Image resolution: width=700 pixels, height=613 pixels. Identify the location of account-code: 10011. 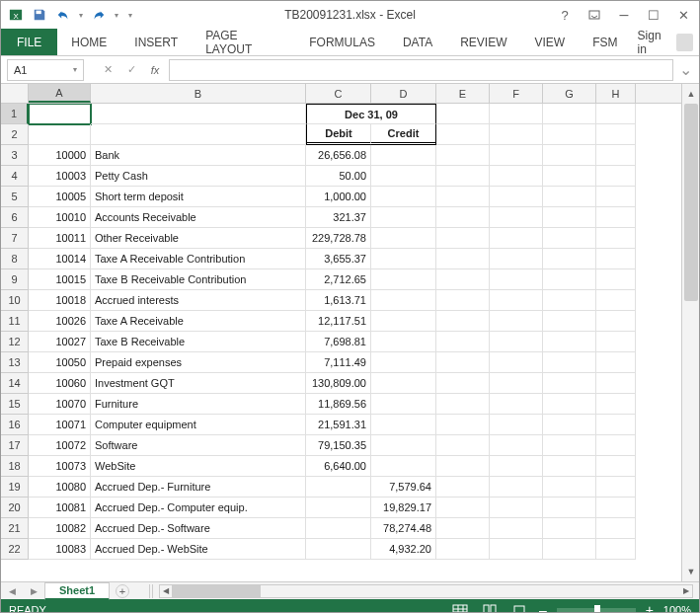
(59, 239).